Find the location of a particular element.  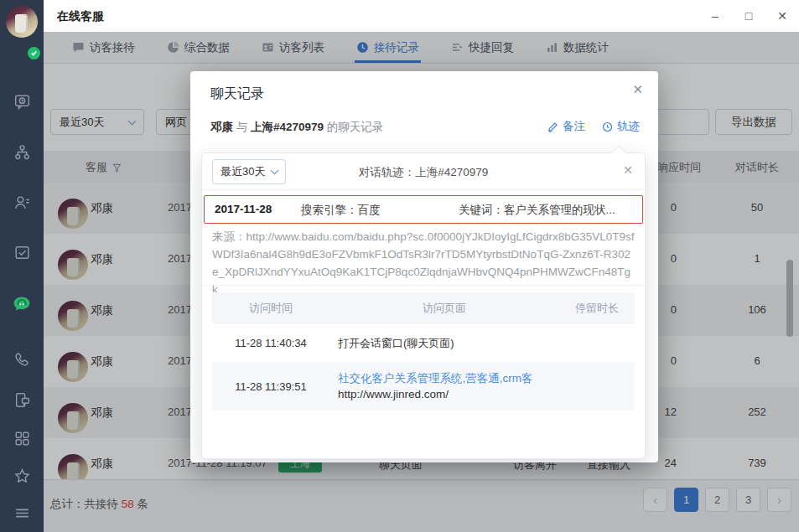

online-status-icon is located at coordinates (34, 54).